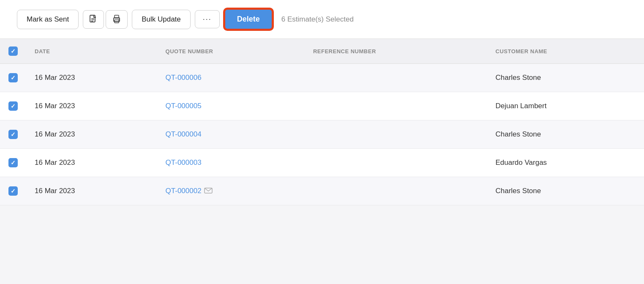 This screenshot has width=644, height=284. I want to click on table-row: 16 Mar 2023QT-000003Eduardo Vargas, so click(322, 163).